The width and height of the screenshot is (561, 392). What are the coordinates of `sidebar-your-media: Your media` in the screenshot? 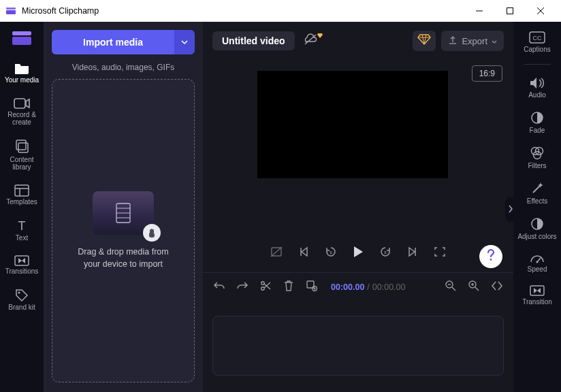 It's located at (22, 72).